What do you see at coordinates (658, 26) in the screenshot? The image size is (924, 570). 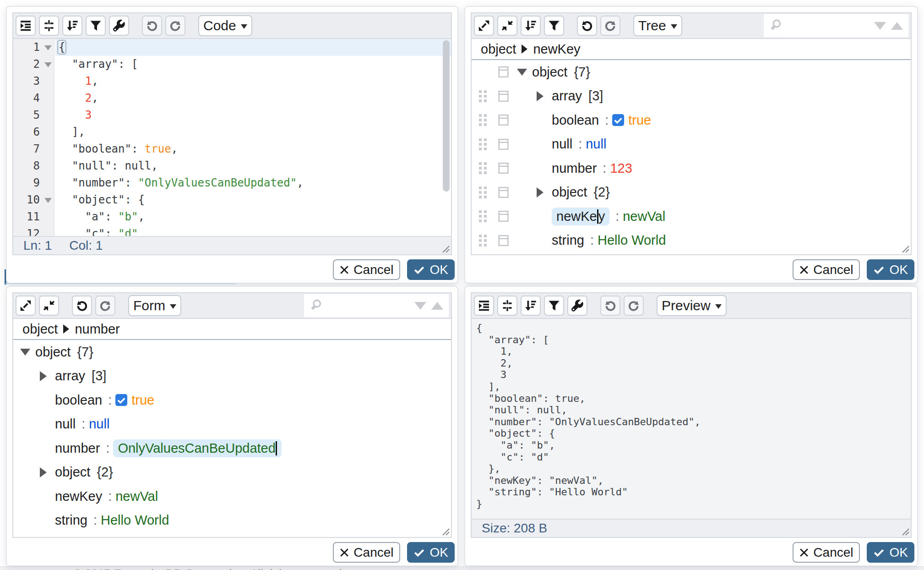 I see `tree-mode-dropdown: Tree` at bounding box center [658, 26].